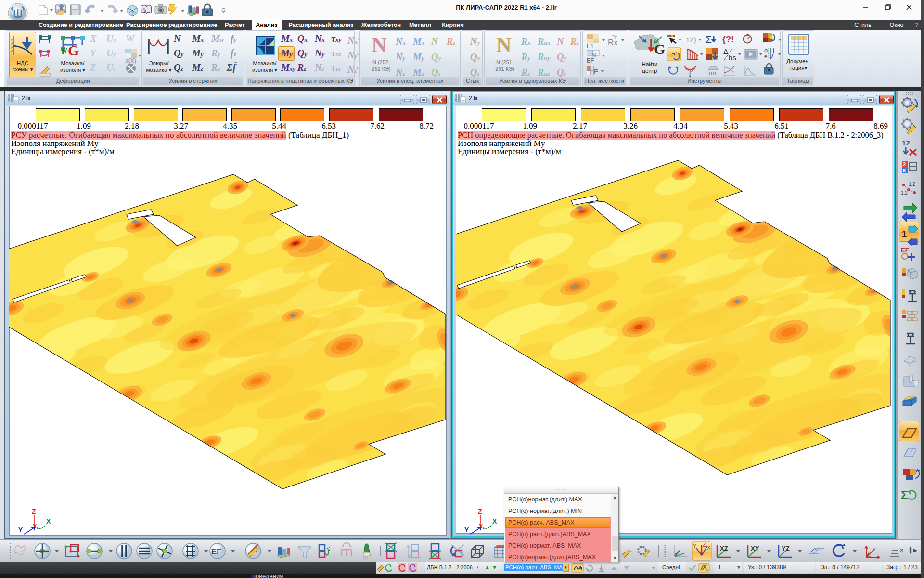  Describe the element at coordinates (709, 548) in the screenshot. I see `svg-text: X` at that location.